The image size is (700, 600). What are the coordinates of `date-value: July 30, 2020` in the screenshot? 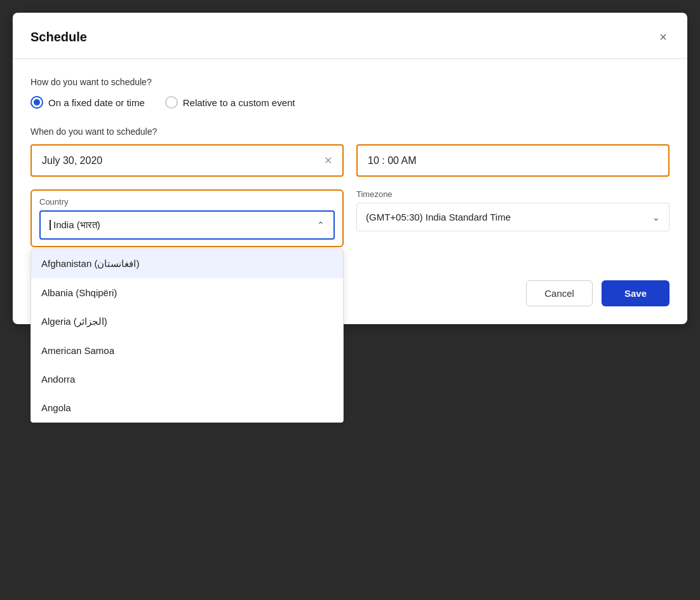 It's located at (72, 161).